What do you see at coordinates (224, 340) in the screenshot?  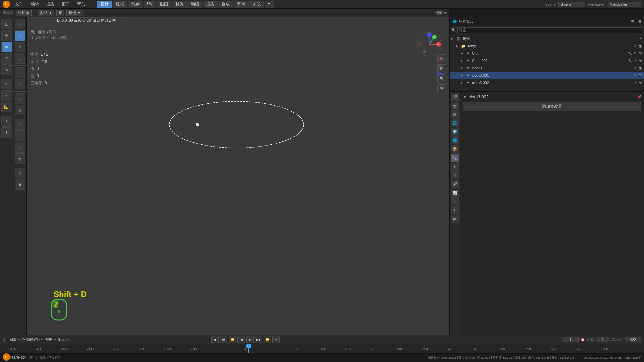 I see `skip-start-btn: ⏮` at bounding box center [224, 340].